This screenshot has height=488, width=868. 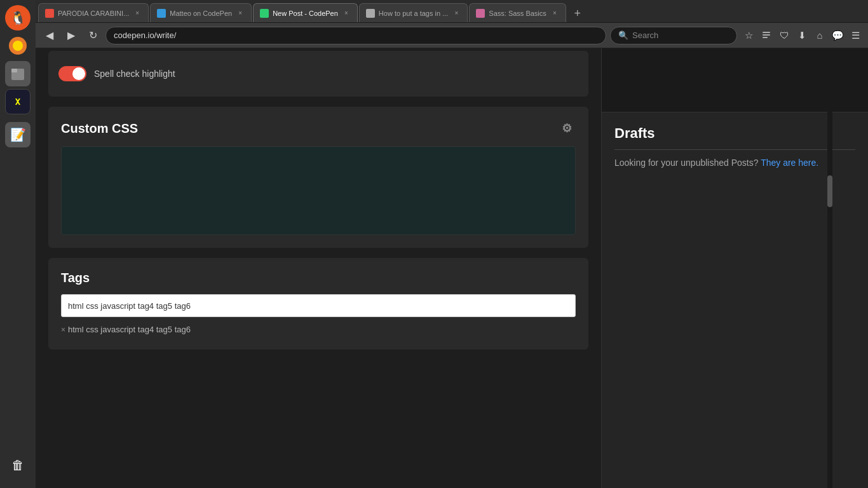 I want to click on bookmark-icon: ☆, so click(x=749, y=36).